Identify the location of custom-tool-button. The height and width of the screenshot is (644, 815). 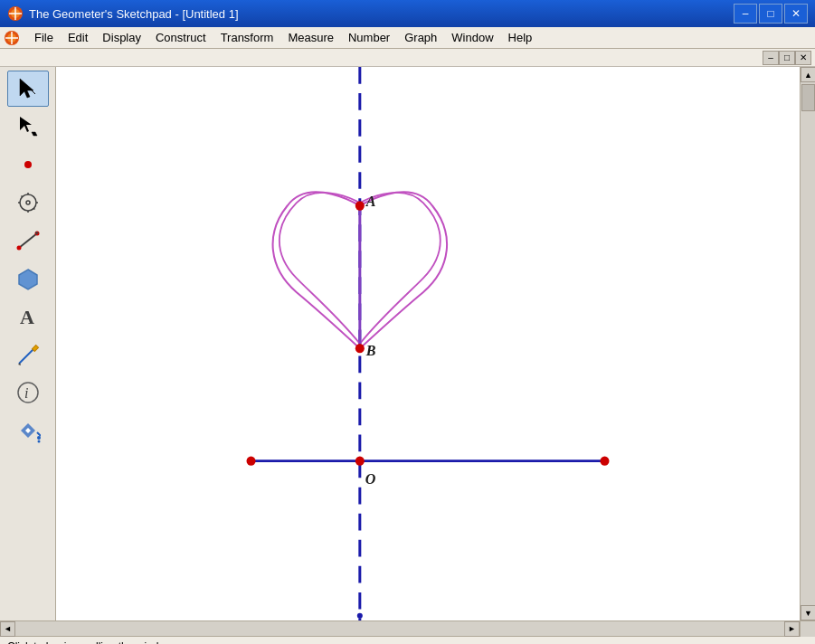
(28, 431).